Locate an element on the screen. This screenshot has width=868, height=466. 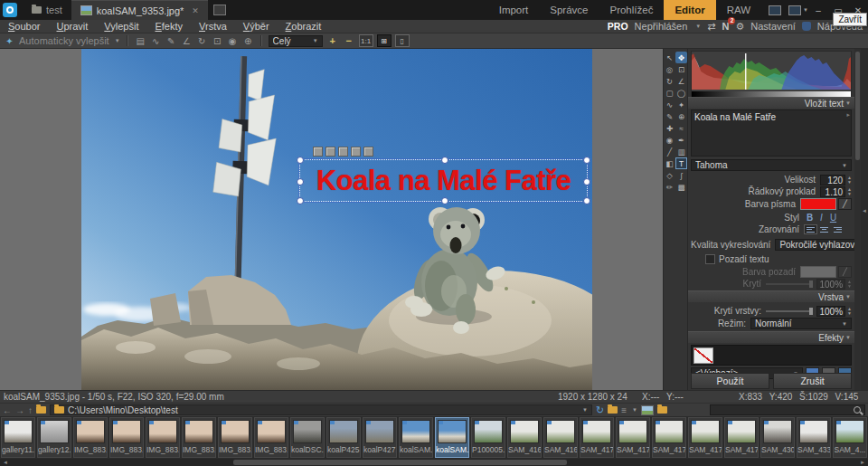
filmstrip-item: koalDSC... is located at coordinates (307, 438).